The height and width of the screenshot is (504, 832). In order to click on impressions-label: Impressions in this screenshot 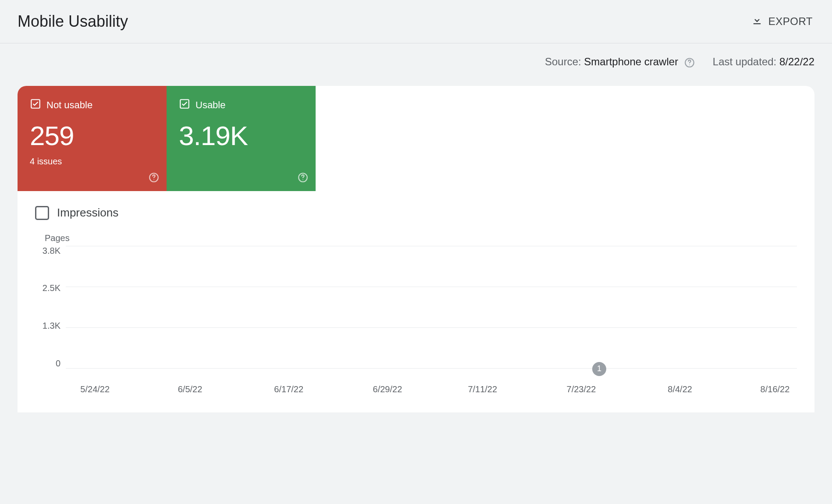, I will do `click(88, 213)`.